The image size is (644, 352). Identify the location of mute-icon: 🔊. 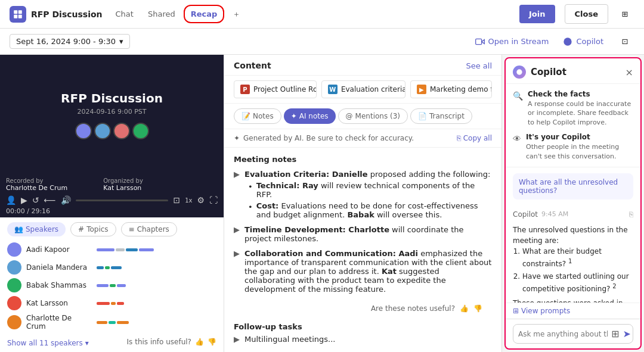
(66, 200).